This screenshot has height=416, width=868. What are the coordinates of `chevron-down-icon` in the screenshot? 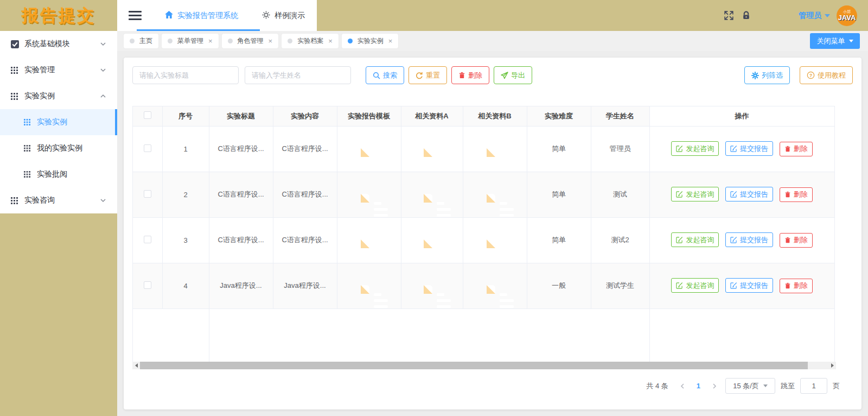 It's located at (103, 200).